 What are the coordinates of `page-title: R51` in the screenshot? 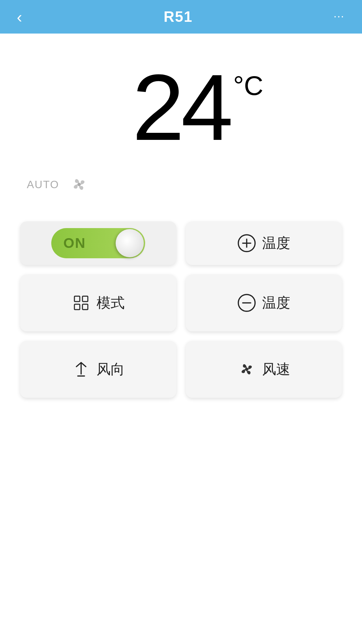 It's located at (178, 17).